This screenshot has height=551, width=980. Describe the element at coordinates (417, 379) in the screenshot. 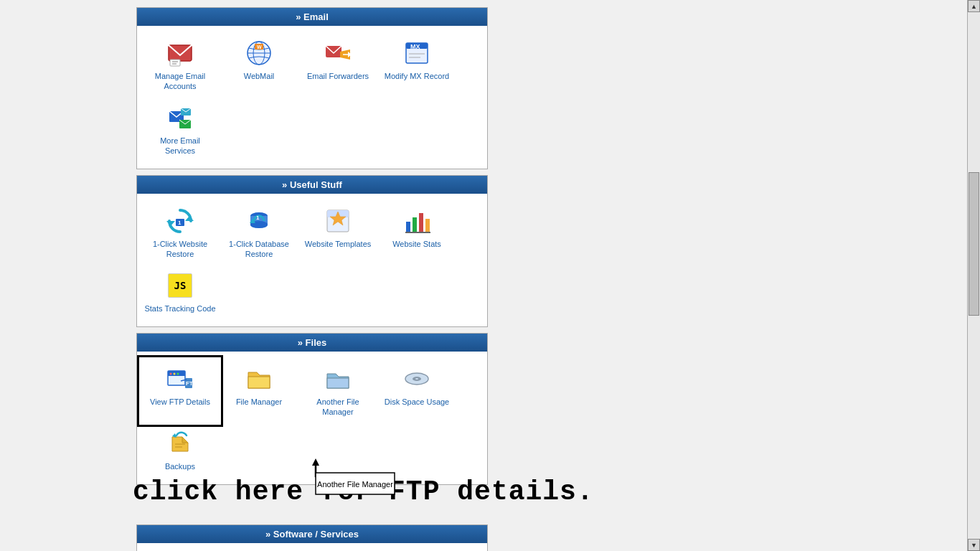

I see `disk-space-icon` at that location.